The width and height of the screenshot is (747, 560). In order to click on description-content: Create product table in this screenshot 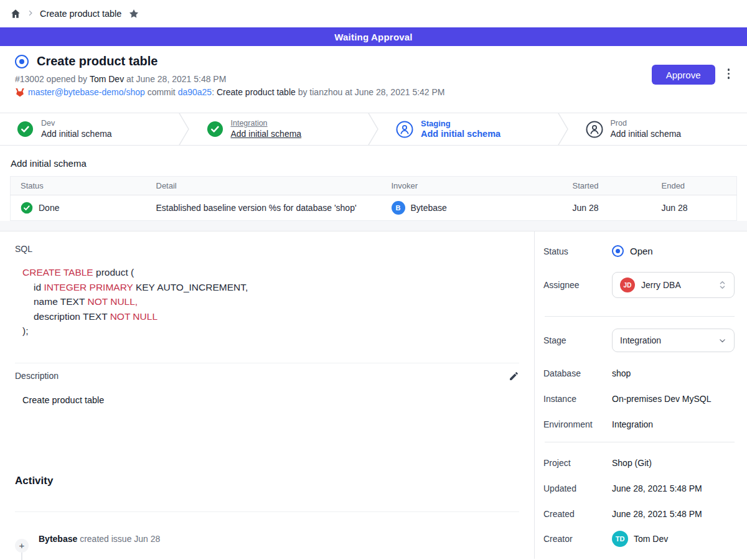, I will do `click(271, 400)`.